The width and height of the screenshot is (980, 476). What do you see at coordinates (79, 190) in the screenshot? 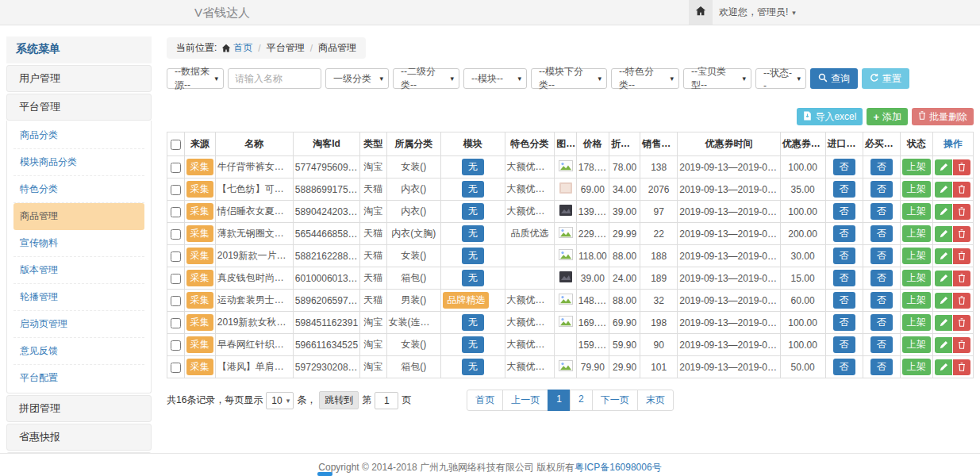
I see `sidebar-item-2: 特色分类` at bounding box center [79, 190].